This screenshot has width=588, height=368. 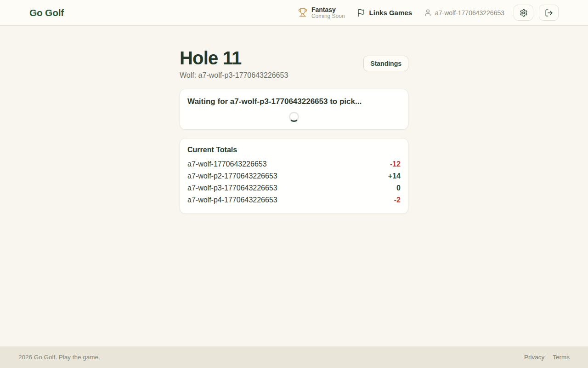 I want to click on privacy-link: Privacy, so click(x=534, y=357).